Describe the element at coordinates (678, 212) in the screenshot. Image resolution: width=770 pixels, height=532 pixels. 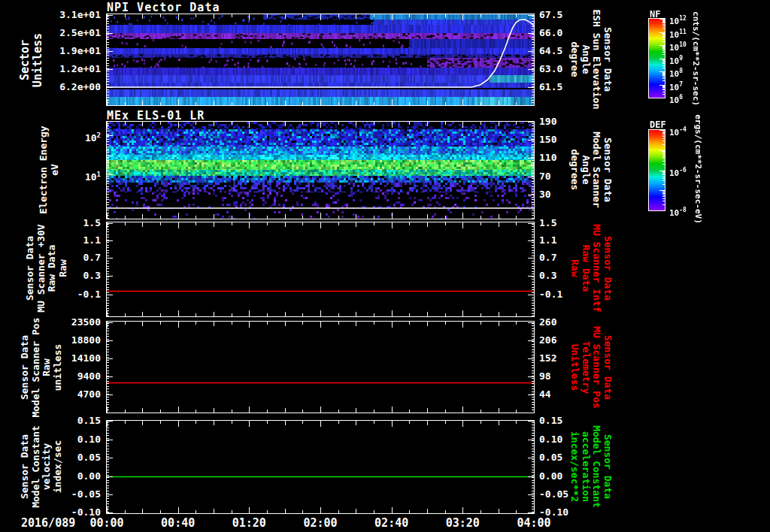
I see `def-colorbar-tick-label: 10-8` at that location.